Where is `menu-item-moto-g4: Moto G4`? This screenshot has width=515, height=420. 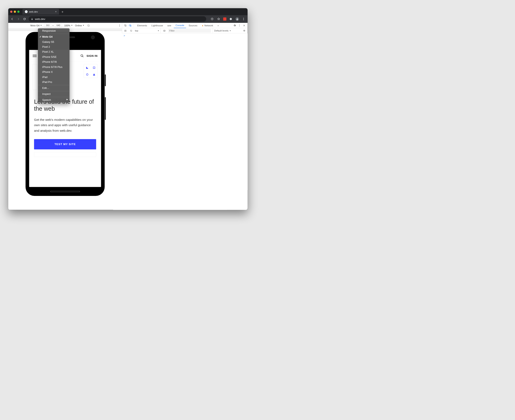
menu-item-moto-g4: Moto G4 is located at coordinates (54, 37).